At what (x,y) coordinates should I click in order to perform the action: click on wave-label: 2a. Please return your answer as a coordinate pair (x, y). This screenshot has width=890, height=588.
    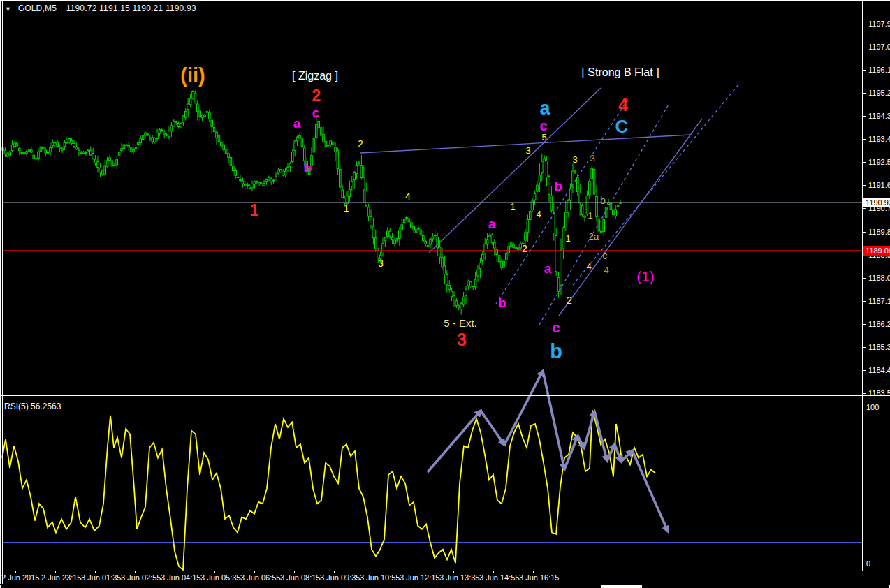
    Looking at the image, I should click on (594, 236).